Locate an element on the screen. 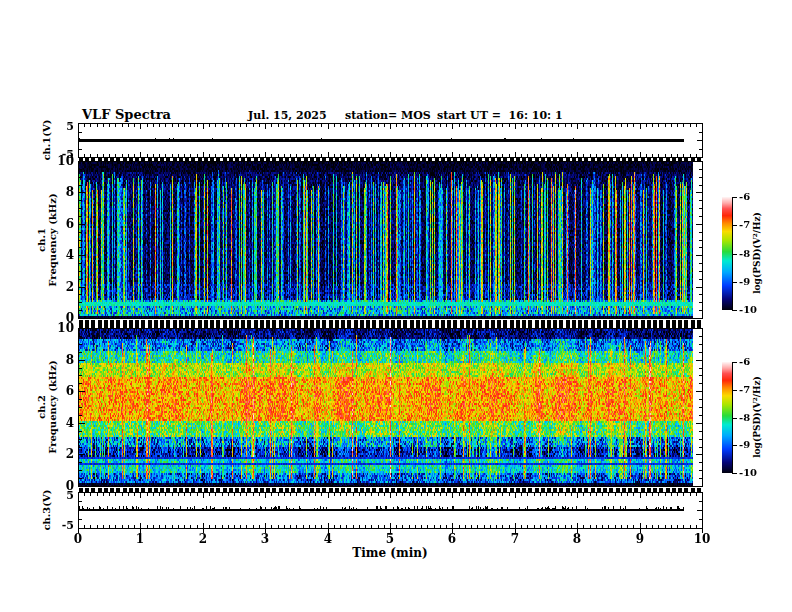 This screenshot has width=792, height=612. x-tick-label: 7 is located at coordinates (515, 539).